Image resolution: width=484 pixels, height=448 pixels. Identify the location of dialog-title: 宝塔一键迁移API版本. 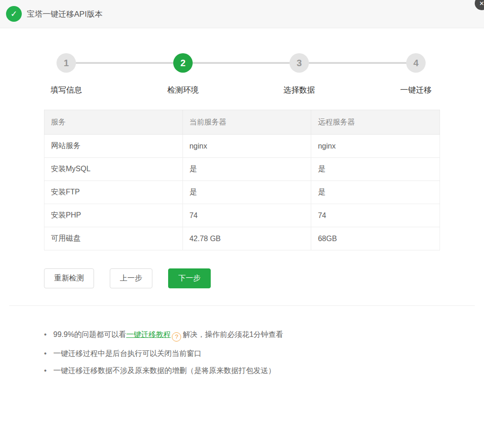
(65, 14).